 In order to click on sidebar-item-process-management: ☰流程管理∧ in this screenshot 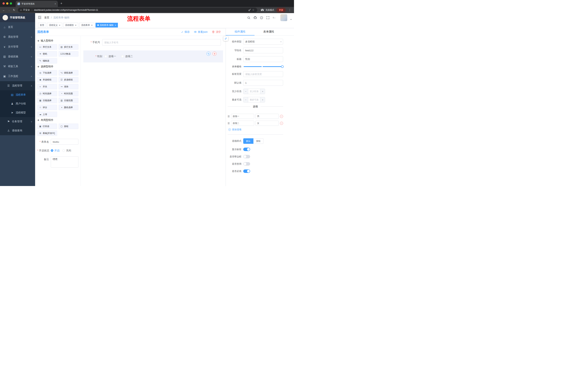, I will do `click(18, 86)`.